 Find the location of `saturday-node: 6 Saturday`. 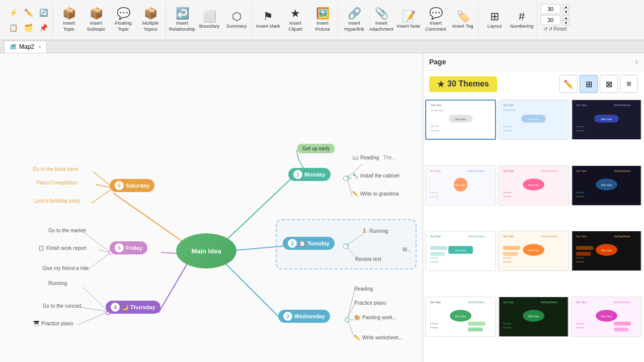

saturday-node: 6 Saturday is located at coordinates (132, 186).